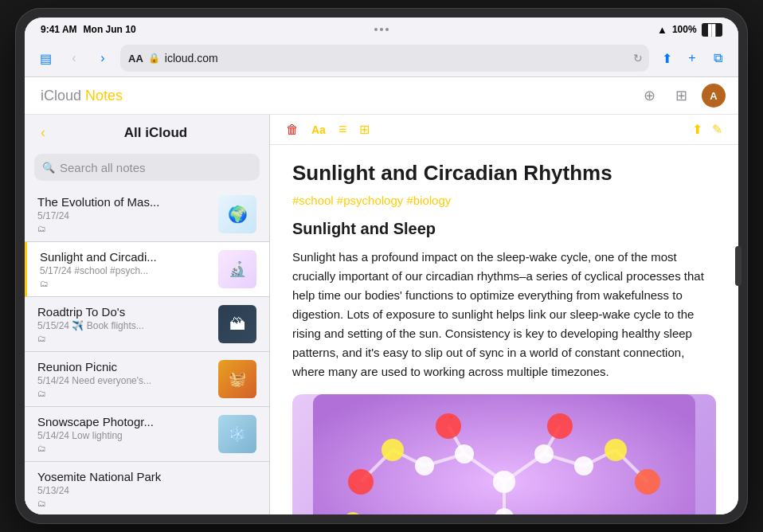  I want to click on time-display: 9:41 AM, so click(59, 29).